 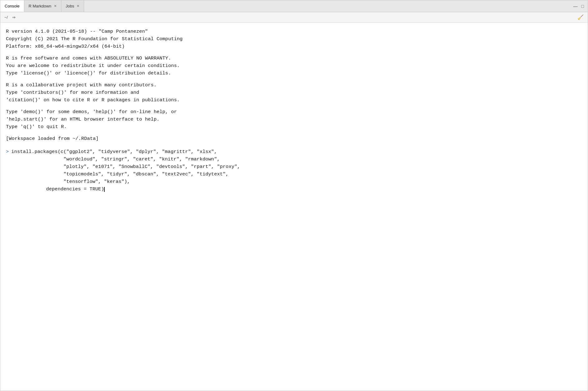 What do you see at coordinates (294, 39) in the screenshot?
I see `startup-line-2: Copyright (C) 2021 The R Foundation for …` at bounding box center [294, 39].